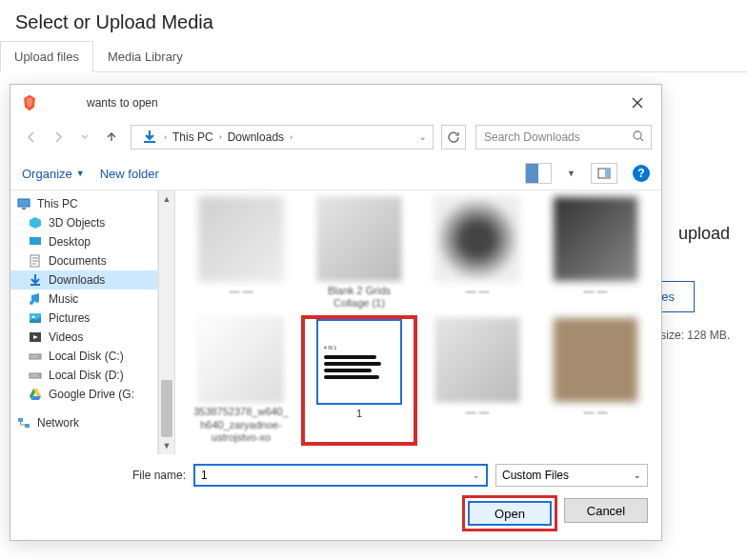 The width and height of the screenshot is (747, 560). Describe the element at coordinates (84, 204) in the screenshot. I see `sidebar-item-this-pc: This PC` at that location.